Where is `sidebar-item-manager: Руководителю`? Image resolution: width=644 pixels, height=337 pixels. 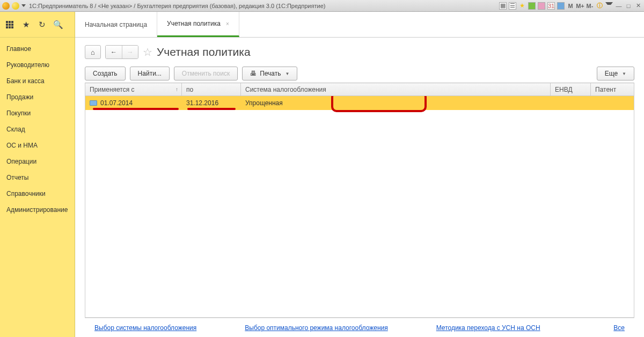 sidebar-item-manager: Руководителю is located at coordinates (38, 65).